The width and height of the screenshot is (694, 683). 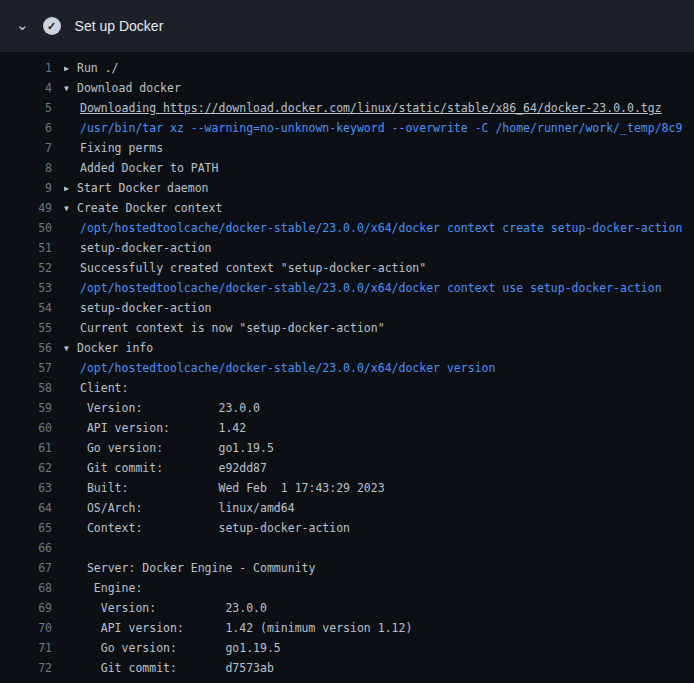 I want to click on line-number: 59, so click(x=26, y=408).